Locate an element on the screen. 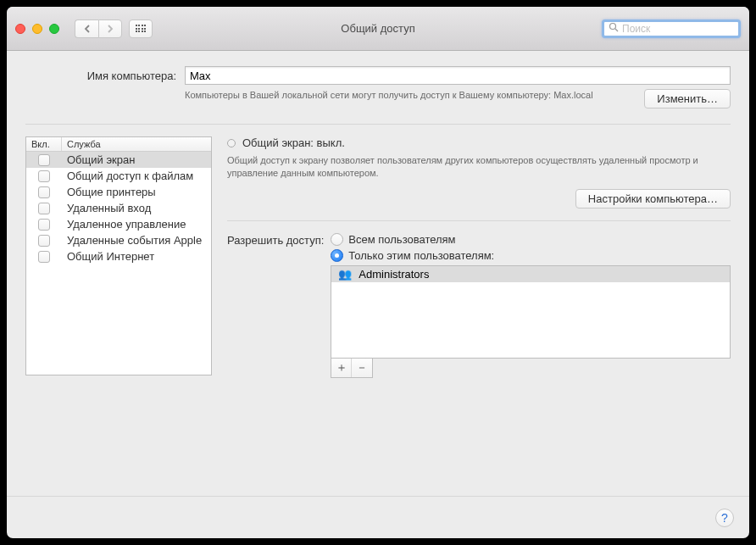 Image resolution: width=756 pixels, height=545 pixels. minimize-button is located at coordinates (37, 29).